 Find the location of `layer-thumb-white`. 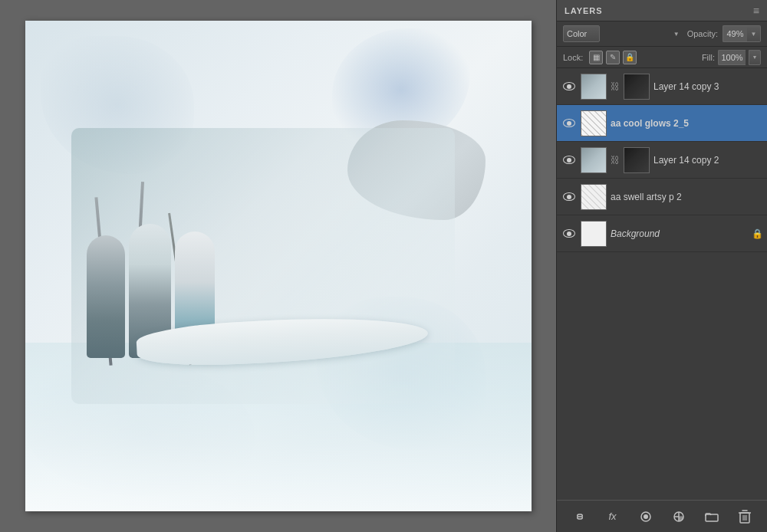

layer-thumb-white is located at coordinates (594, 234).